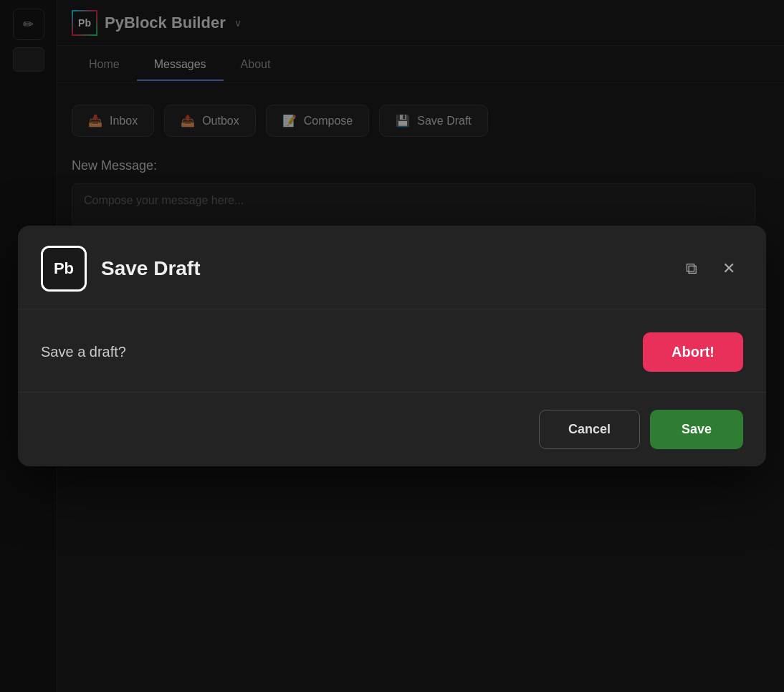  What do you see at coordinates (729, 269) in the screenshot?
I see `dialog-close-button: ✕` at bounding box center [729, 269].